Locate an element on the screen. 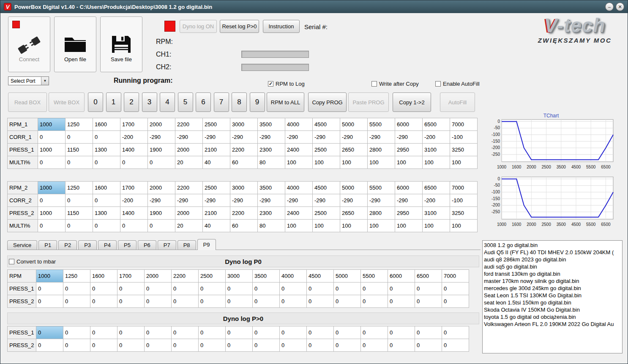 The height and width of the screenshot is (364, 628). grid-cell: 4500 is located at coordinates (326, 125).